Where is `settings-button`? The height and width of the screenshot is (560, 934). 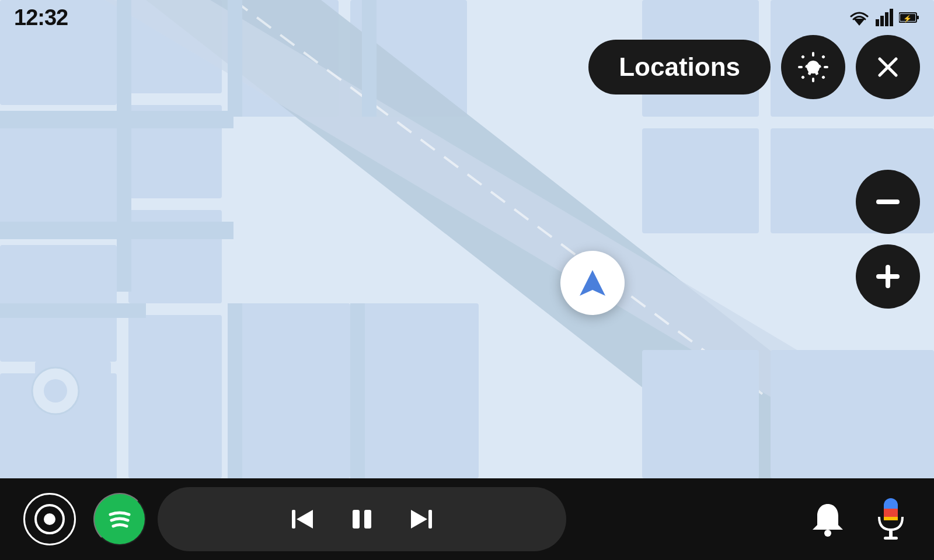 settings-button is located at coordinates (813, 67).